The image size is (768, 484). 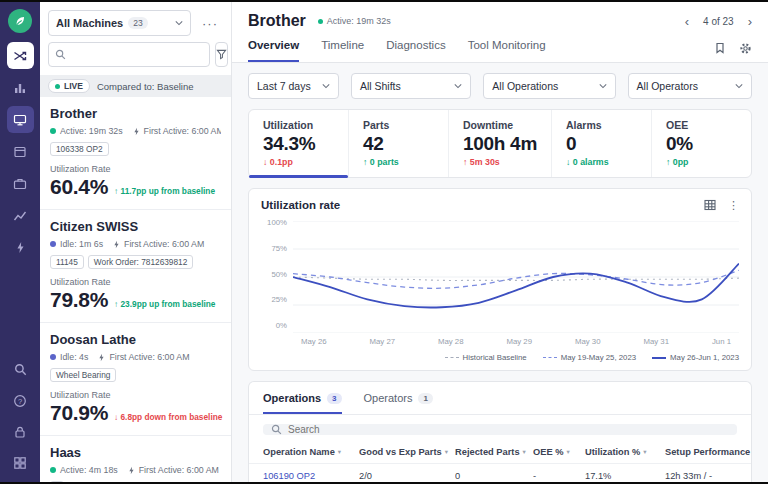 What do you see at coordinates (494, 452) in the screenshot?
I see `col-rejected-parts: Rejected Parts▾` at bounding box center [494, 452].